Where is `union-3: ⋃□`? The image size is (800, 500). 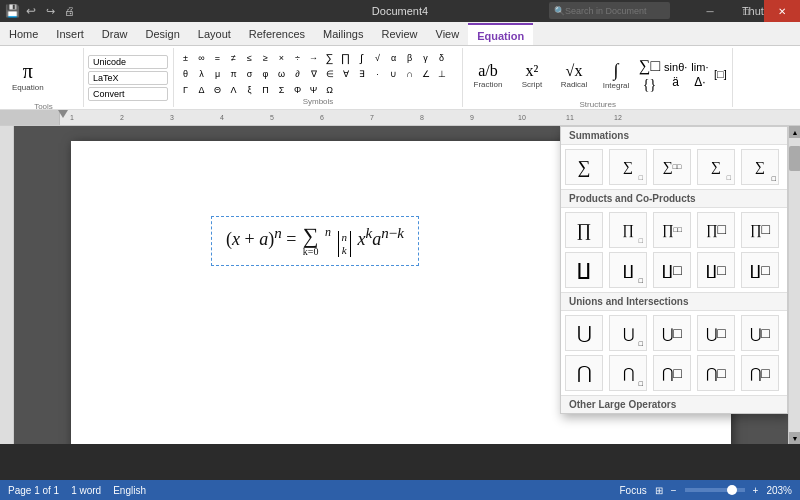
union-3: ⋃□ is located at coordinates (716, 333).